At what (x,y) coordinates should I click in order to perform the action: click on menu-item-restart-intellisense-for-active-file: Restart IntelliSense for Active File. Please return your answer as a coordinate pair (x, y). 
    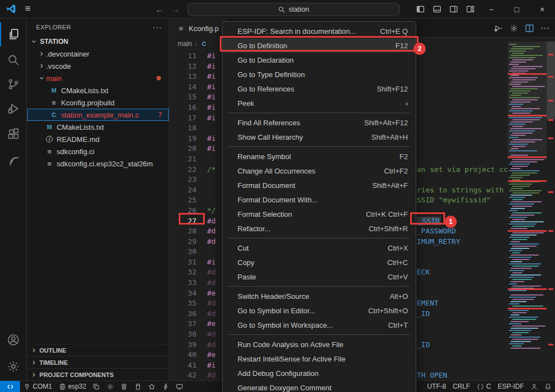
    Looking at the image, I should click on (319, 359).